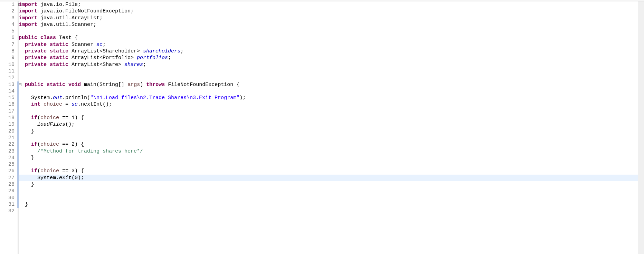 The height and width of the screenshot is (254, 644). Describe the element at coordinates (90, 151) in the screenshot. I see `code-token: /*Method for trading shares here*/` at that location.